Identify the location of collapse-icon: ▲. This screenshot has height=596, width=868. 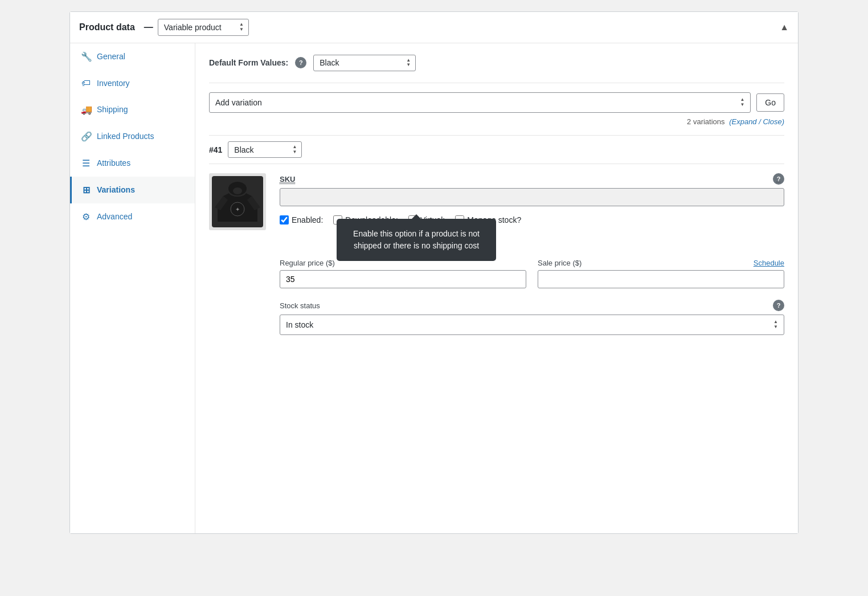
(784, 27).